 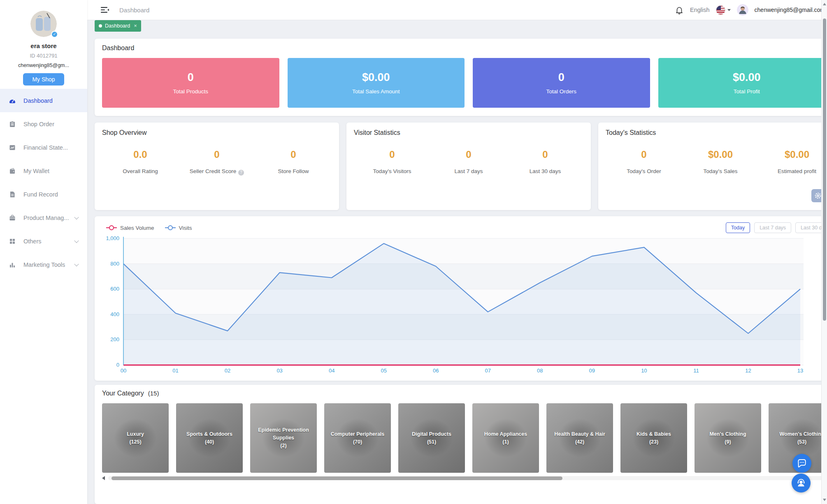 What do you see at coordinates (125, 10) in the screenshot?
I see `topbar-left: Dashboard` at bounding box center [125, 10].